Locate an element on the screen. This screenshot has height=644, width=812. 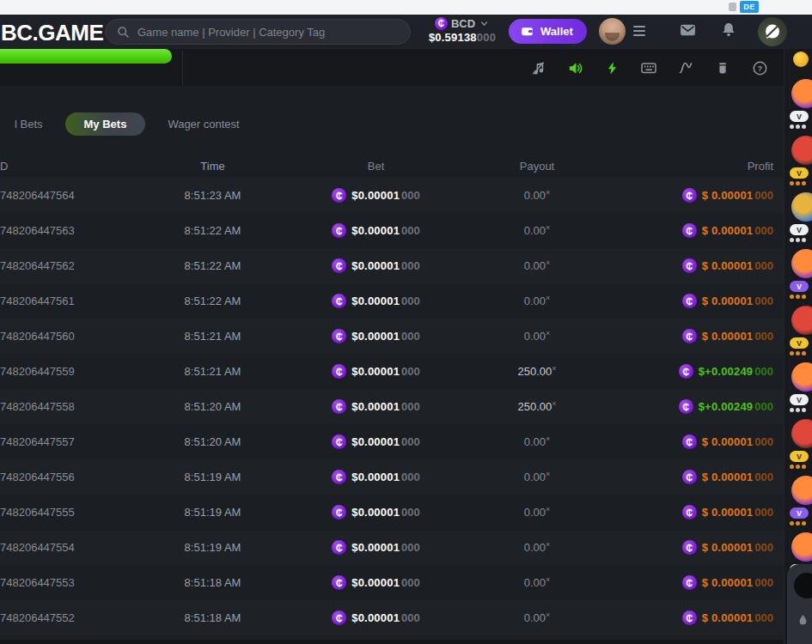
bet-id: 748206447560 is located at coordinates (60, 337).